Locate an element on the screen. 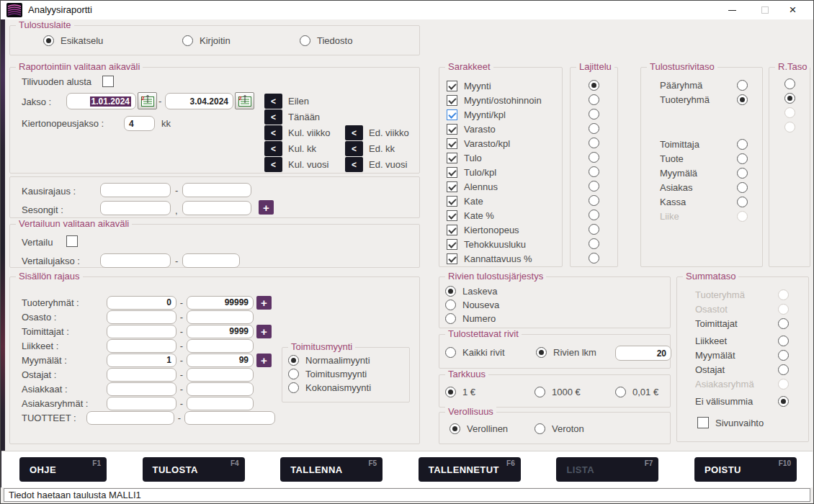 This screenshot has width=814, height=504. row-level-option: Toimittaja is located at coordinates (702, 144).